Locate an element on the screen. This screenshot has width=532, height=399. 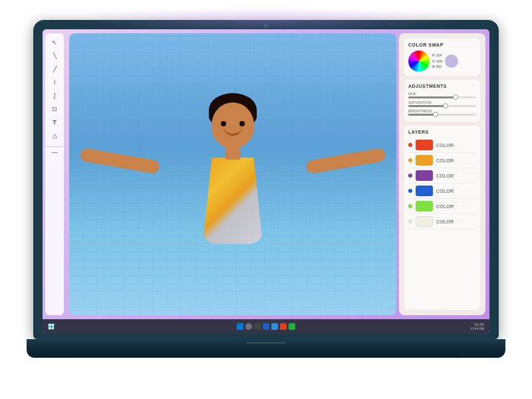
layer-color-purple is located at coordinates (424, 176).